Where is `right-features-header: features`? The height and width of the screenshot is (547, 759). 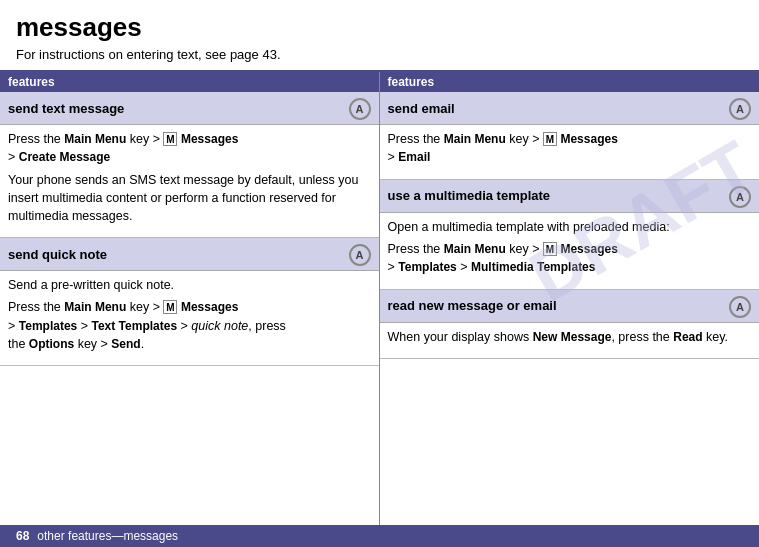
right-features-header: features is located at coordinates (570, 82).